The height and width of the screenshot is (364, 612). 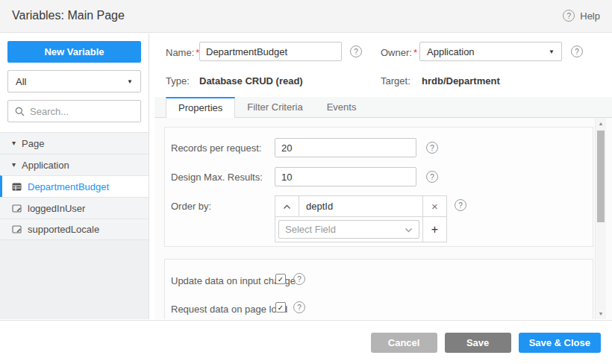 What do you see at coordinates (281, 307) in the screenshot?
I see `request-on-page-load-checkbox: ✓` at bounding box center [281, 307].